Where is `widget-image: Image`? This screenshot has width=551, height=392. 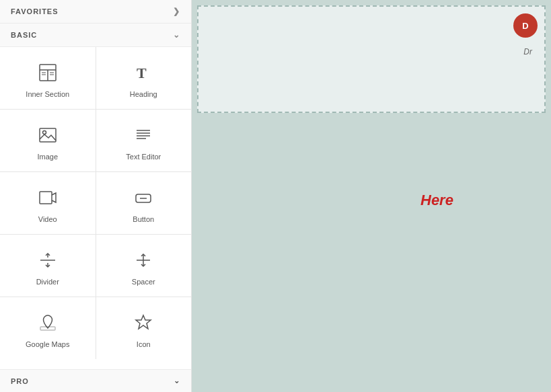 widget-image: Image is located at coordinates (48, 141).